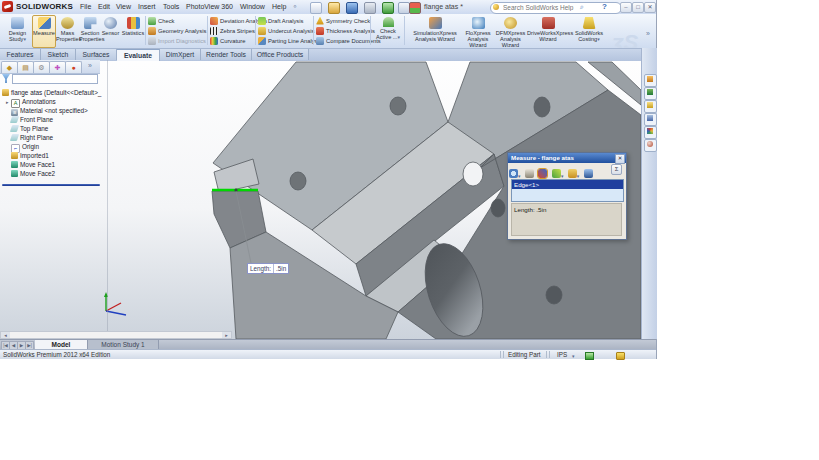 The image size is (819, 460). Describe the element at coordinates (295, 7) in the screenshot. I see `pin-menu-icon: ⚬` at that location.